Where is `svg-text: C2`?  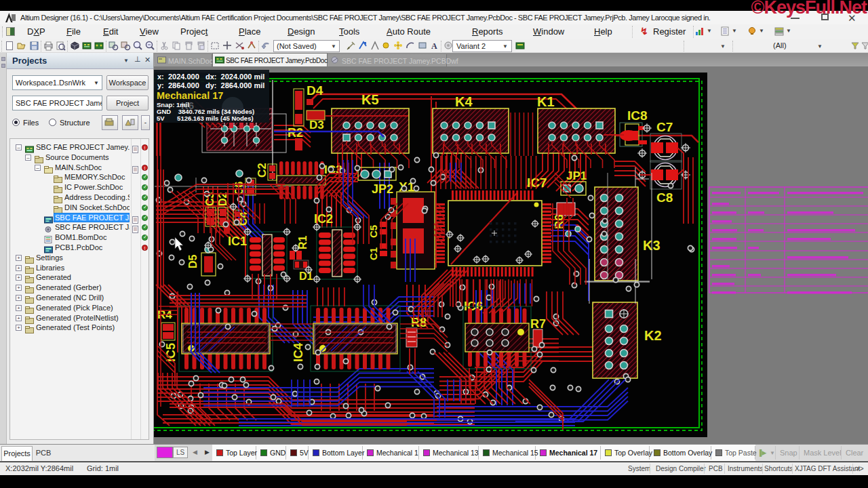
svg-text: C2 is located at coordinates (262, 170).